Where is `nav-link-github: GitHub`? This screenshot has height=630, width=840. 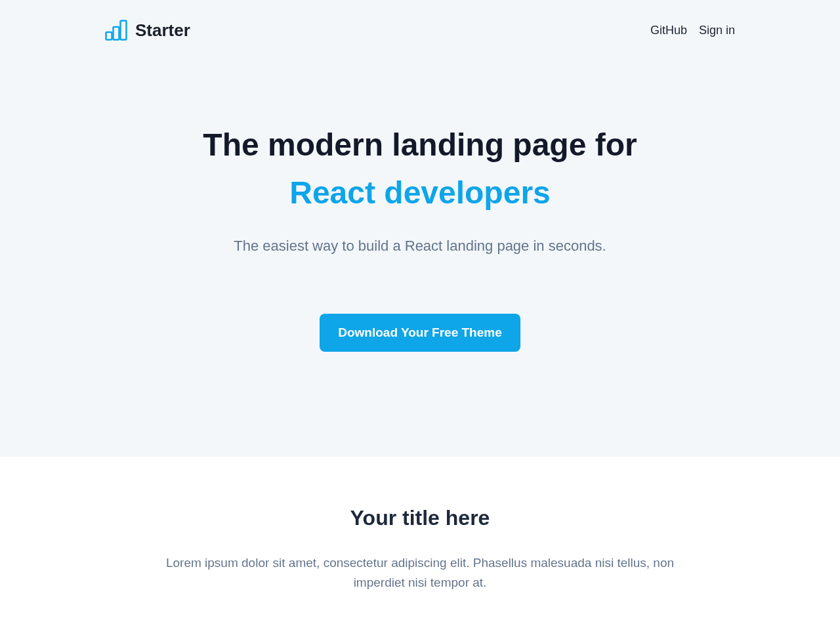 nav-link-github: GitHub is located at coordinates (669, 30).